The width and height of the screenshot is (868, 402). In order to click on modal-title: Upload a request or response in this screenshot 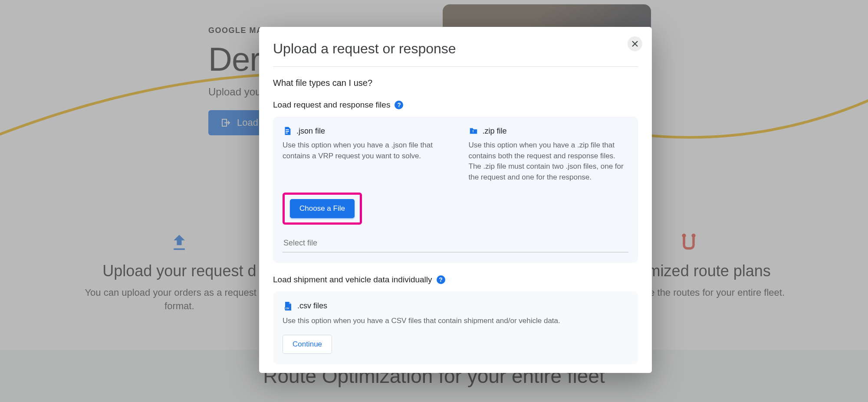, I will do `click(456, 54)`.